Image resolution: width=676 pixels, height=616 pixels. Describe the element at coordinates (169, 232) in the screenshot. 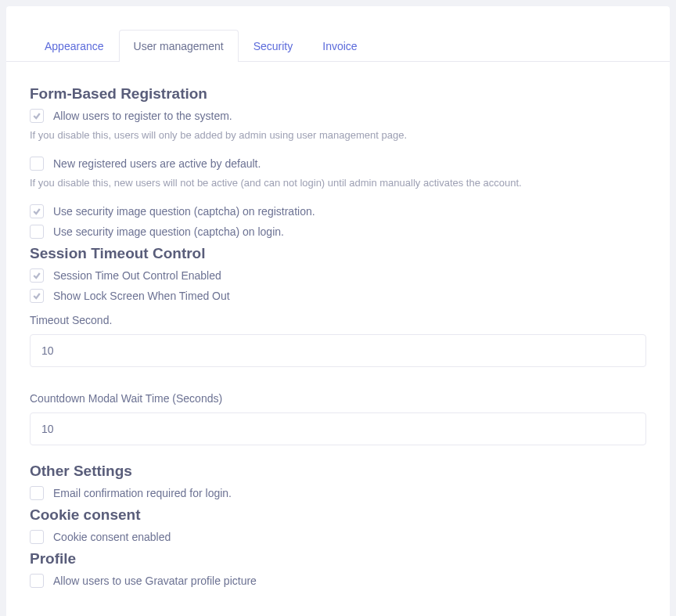

I see `captcha-login-label: Use security image question (captcha) on…` at that location.